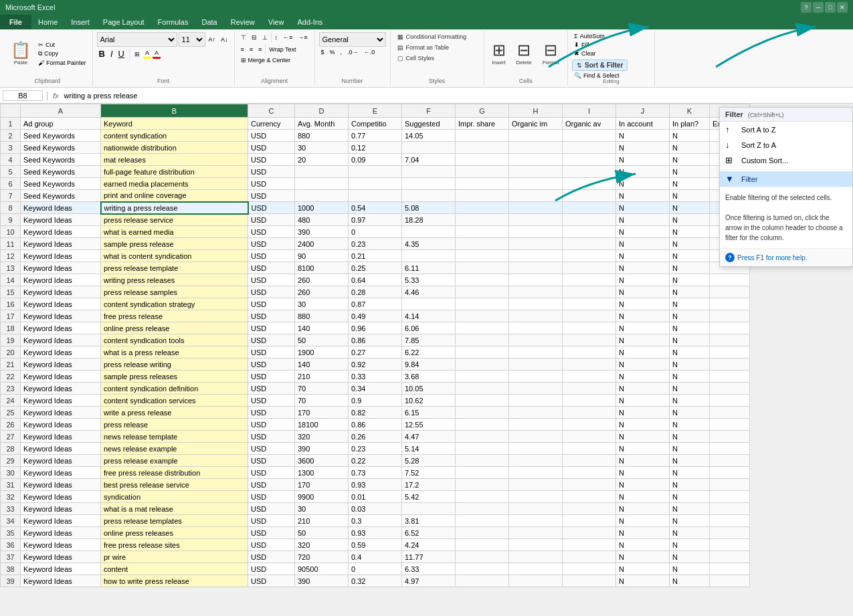  Describe the element at coordinates (643, 184) in the screenshot. I see `cell-j6: N` at that location.